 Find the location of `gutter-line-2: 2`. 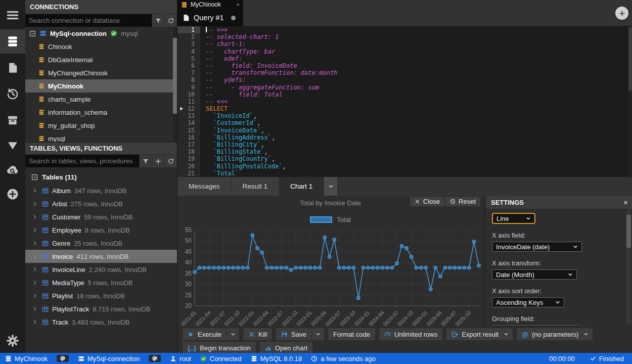

gutter-line-2: 2 is located at coordinates (189, 37).